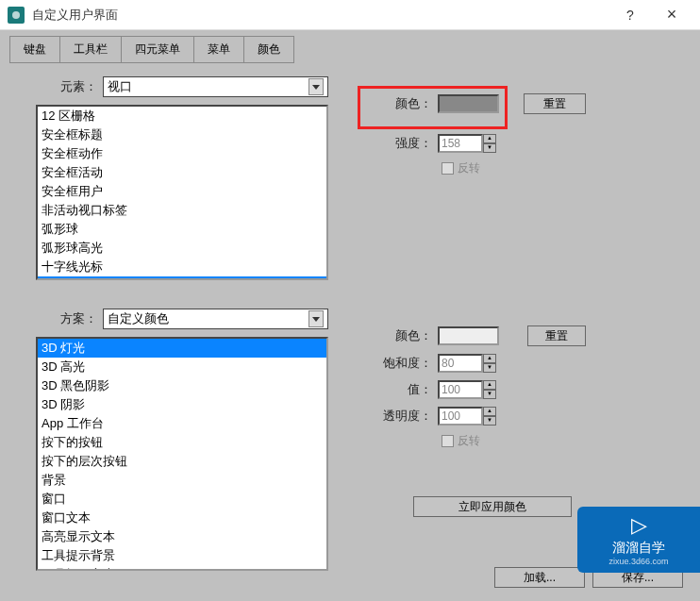 The image size is (700, 601). Describe the element at coordinates (182, 556) in the screenshot. I see `list-item: 工具提示背景` at that location.